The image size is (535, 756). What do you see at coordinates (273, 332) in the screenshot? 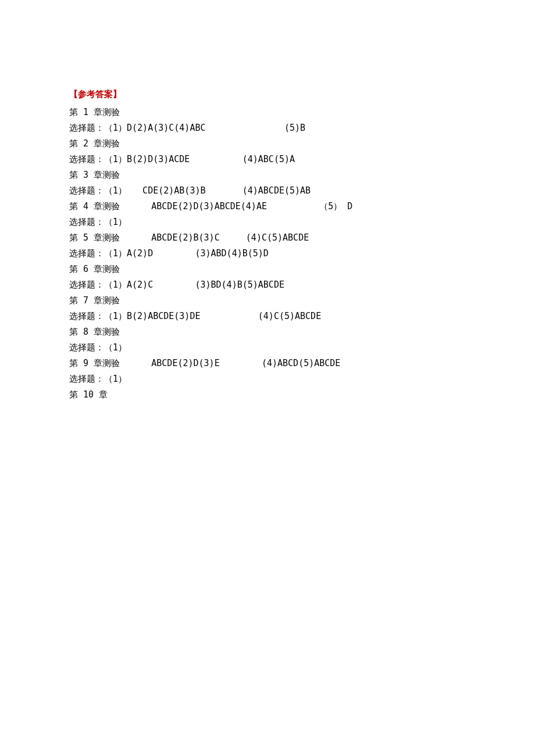
I see `content-line: 第 8 章测验` at bounding box center [273, 332].